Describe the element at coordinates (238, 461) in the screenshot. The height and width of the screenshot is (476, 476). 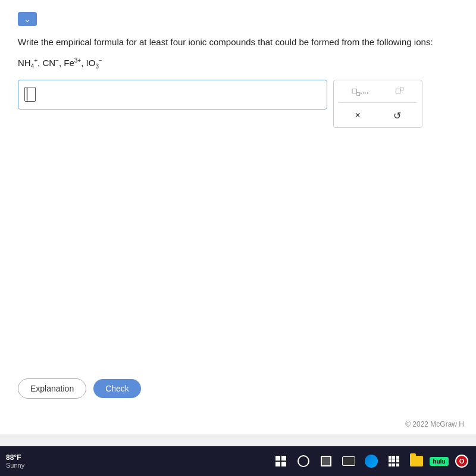
I see `taskbar: 88°F Sunny` at that location.